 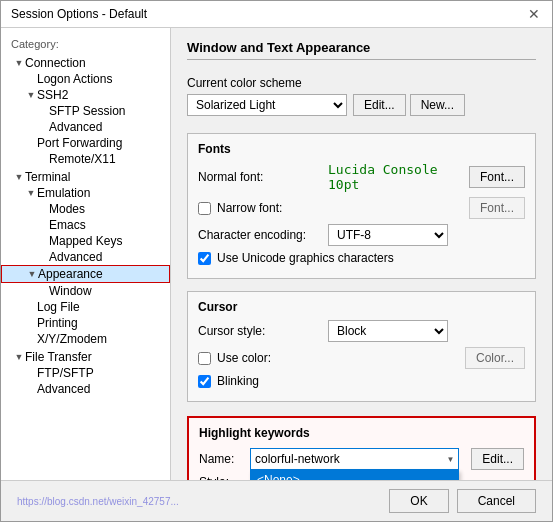 I want to click on section-title: Window and Text Appearance, so click(x=362, y=50).